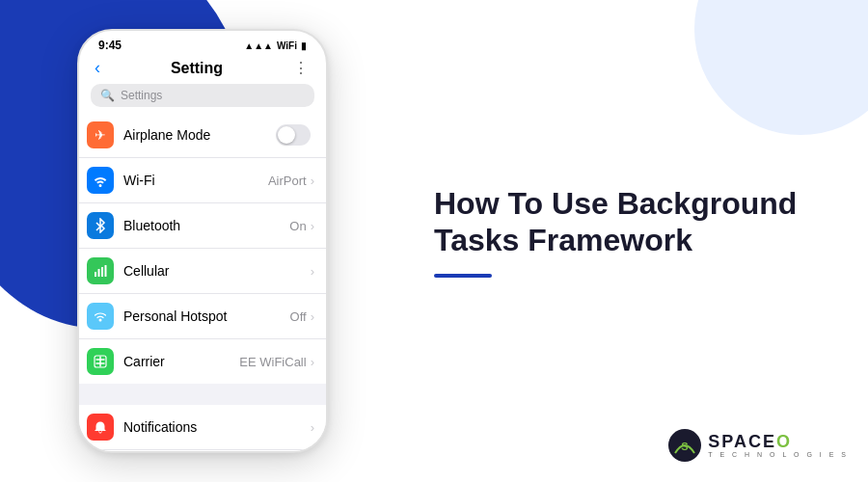 Image resolution: width=868 pixels, height=482 pixels. Describe the element at coordinates (463, 276) in the screenshot. I see `article-underline` at that location.